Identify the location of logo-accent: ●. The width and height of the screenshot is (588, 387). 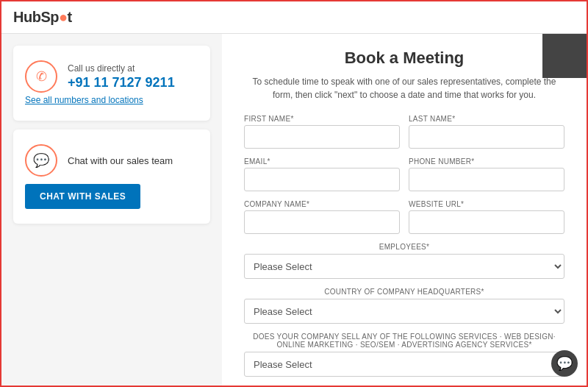
(63, 17).